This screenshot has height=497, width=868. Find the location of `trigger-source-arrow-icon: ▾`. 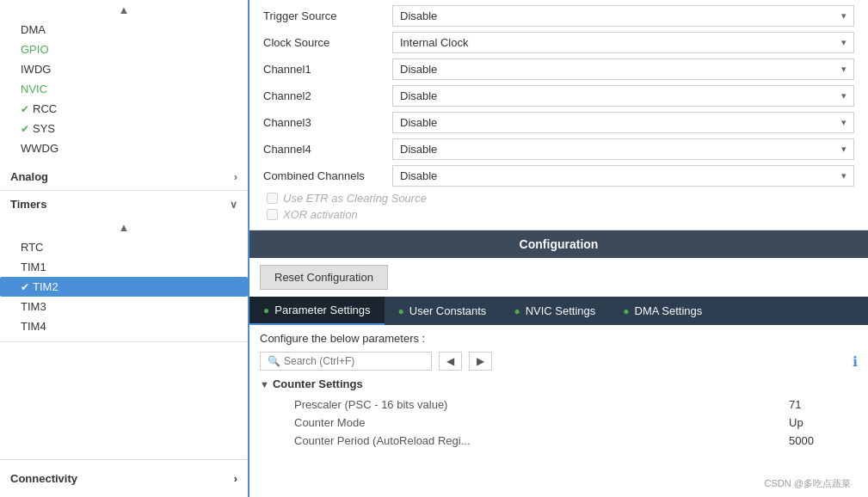

trigger-source-arrow-icon: ▾ is located at coordinates (844, 15).